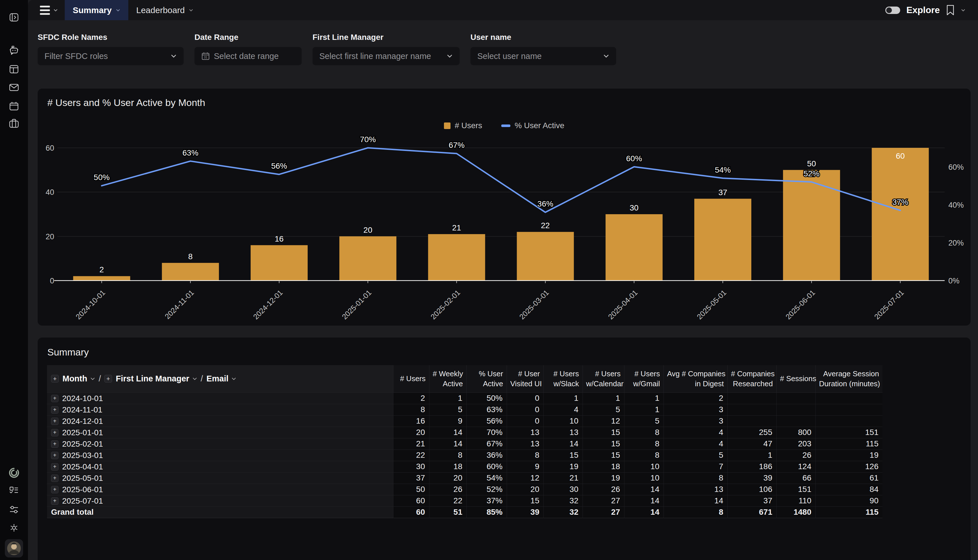  What do you see at coordinates (849, 379) in the screenshot?
I see `column-header: Average SessionDuration (minutes)` at bounding box center [849, 379].